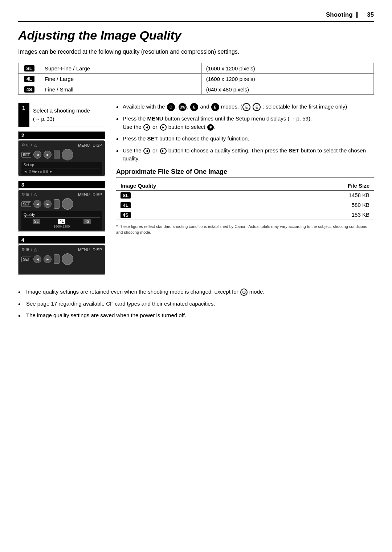 This screenshot has width=392, height=552. Describe the element at coordinates (28, 145) in the screenshot. I see `icon-grid: ⊞` at that location.